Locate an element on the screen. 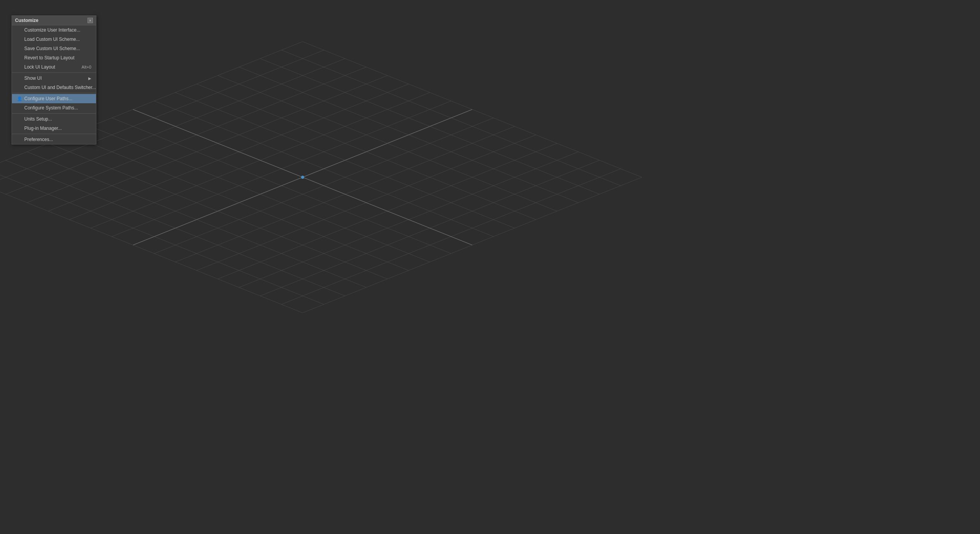 The height and width of the screenshot is (534, 980). configure-system-paths-label: Configure System Paths... is located at coordinates (58, 108).